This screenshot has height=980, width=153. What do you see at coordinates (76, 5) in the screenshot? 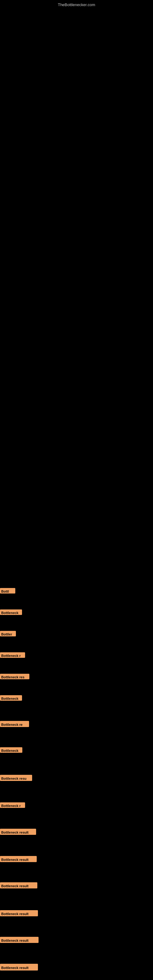
I see `site-title: TheBottlenecker.com` at bounding box center [76, 5].